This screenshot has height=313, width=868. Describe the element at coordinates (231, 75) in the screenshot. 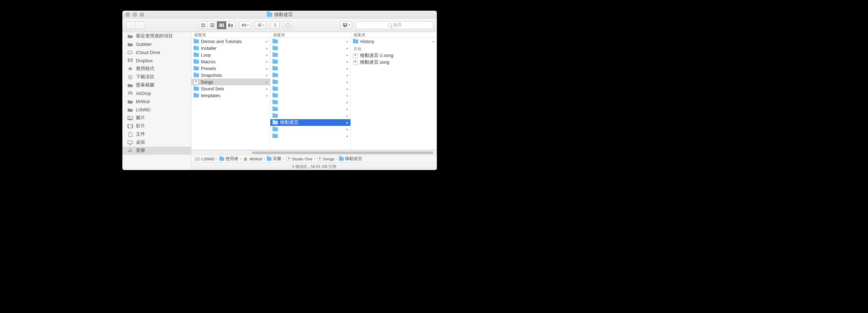

I see `col1-item: Snapshots` at that location.